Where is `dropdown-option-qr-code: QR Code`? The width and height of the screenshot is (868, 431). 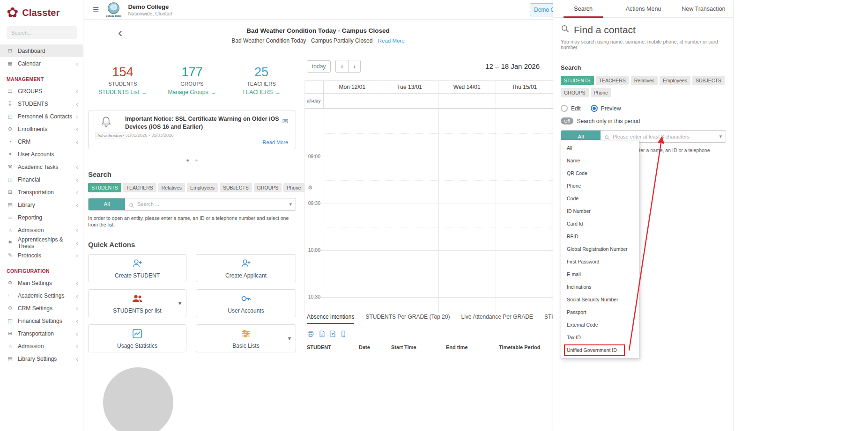
dropdown-option-qr-code: QR Code is located at coordinates (600, 173).